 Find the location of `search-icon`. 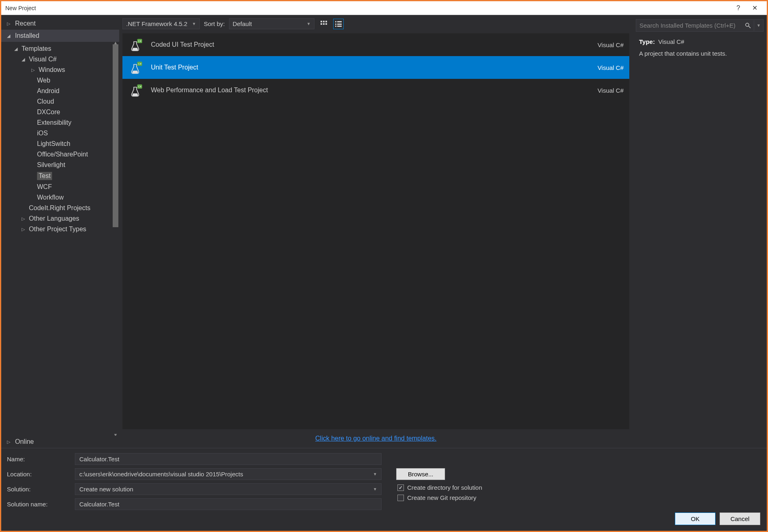

search-icon is located at coordinates (748, 26).